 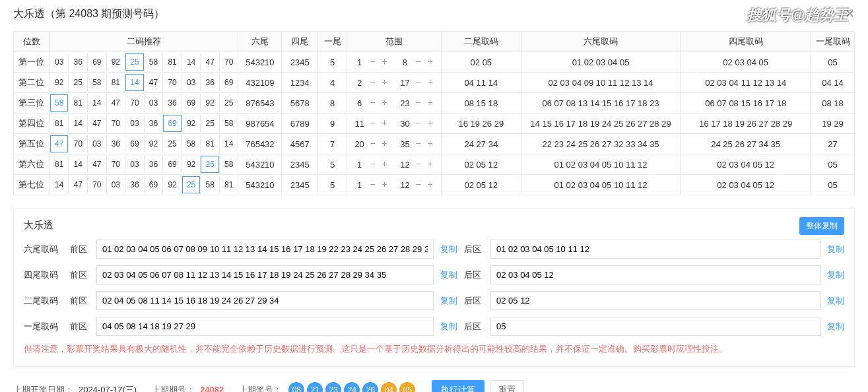 What do you see at coordinates (417, 62) in the screenshot?
I see `range-max-stepper: 8−+` at bounding box center [417, 62].